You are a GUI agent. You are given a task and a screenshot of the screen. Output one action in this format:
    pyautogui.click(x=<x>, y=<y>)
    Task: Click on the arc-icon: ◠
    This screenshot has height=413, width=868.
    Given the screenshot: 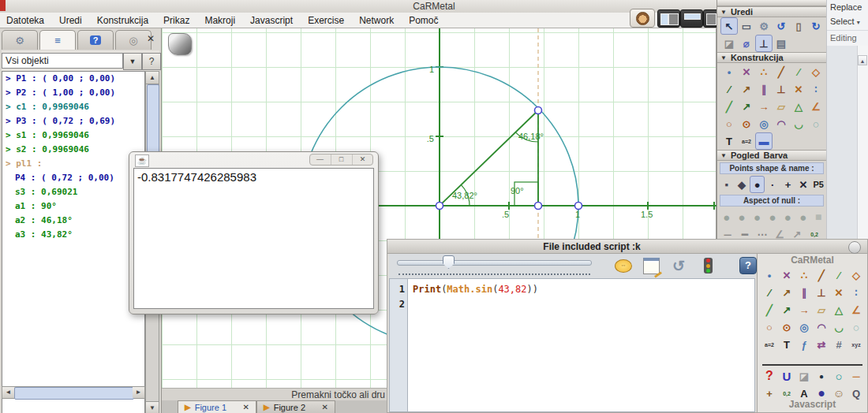 What is the action you would take?
    pyautogui.click(x=781, y=124)
    